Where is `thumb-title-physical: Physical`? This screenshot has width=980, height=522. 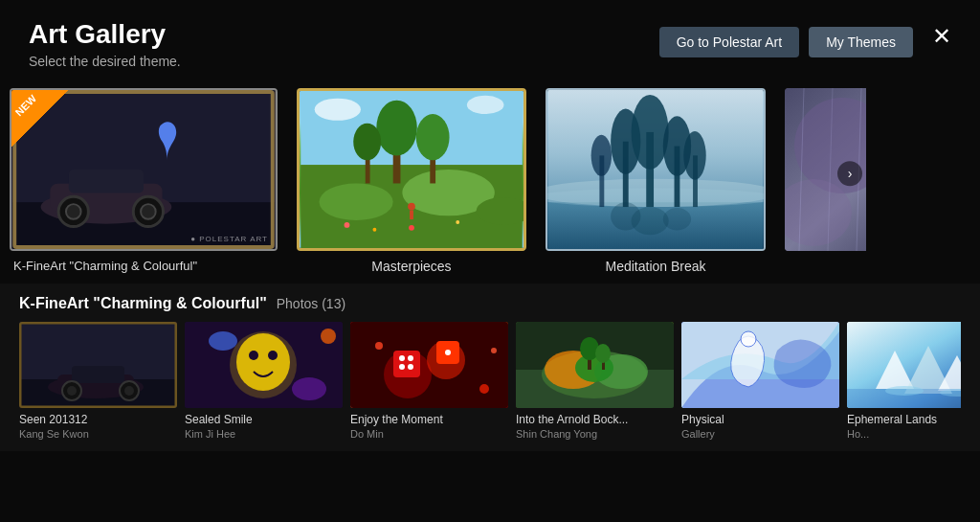 thumb-title-physical: Physical is located at coordinates (760, 420).